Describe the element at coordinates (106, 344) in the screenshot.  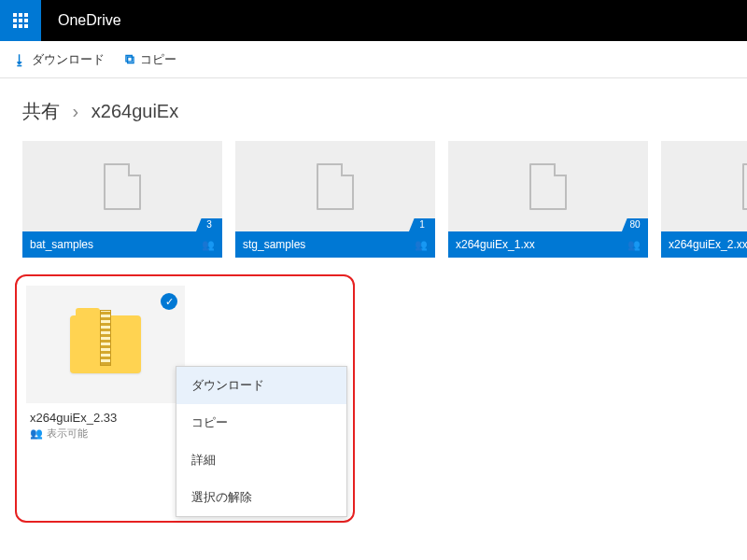
I see `file-thumb: ✓` at that location.